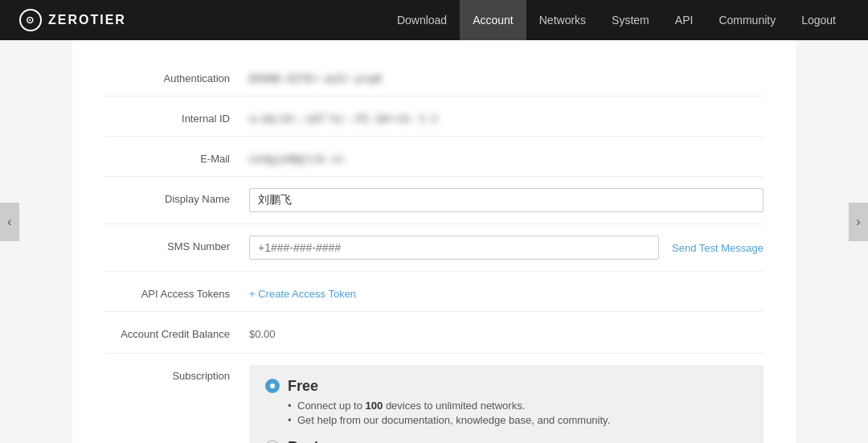  What do you see at coordinates (506, 441) in the screenshot?
I see `basic-plan: Basic — USD $29.00/month, 24 hour trial …` at bounding box center [506, 441].